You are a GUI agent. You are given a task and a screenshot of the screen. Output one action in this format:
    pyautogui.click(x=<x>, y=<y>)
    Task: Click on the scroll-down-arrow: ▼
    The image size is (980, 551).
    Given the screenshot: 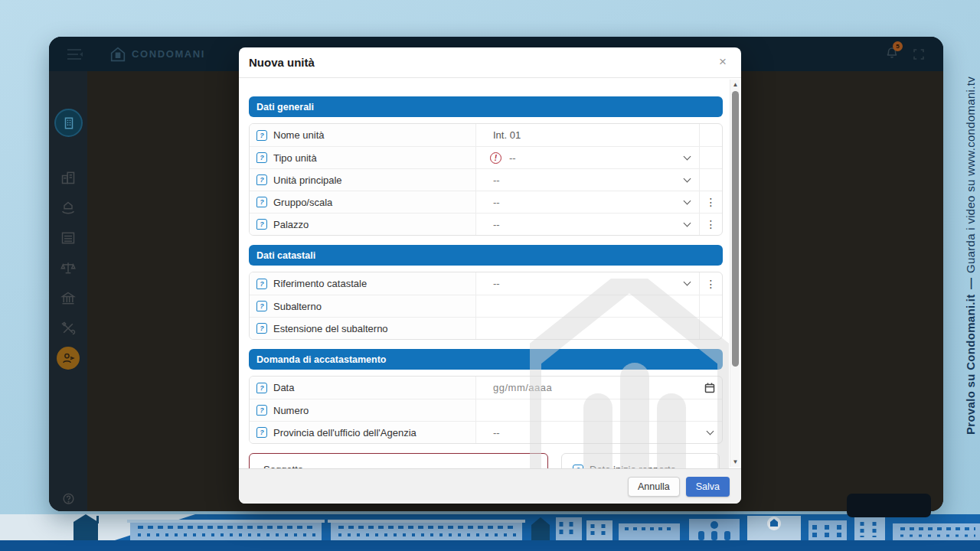 What is the action you would take?
    pyautogui.click(x=735, y=462)
    